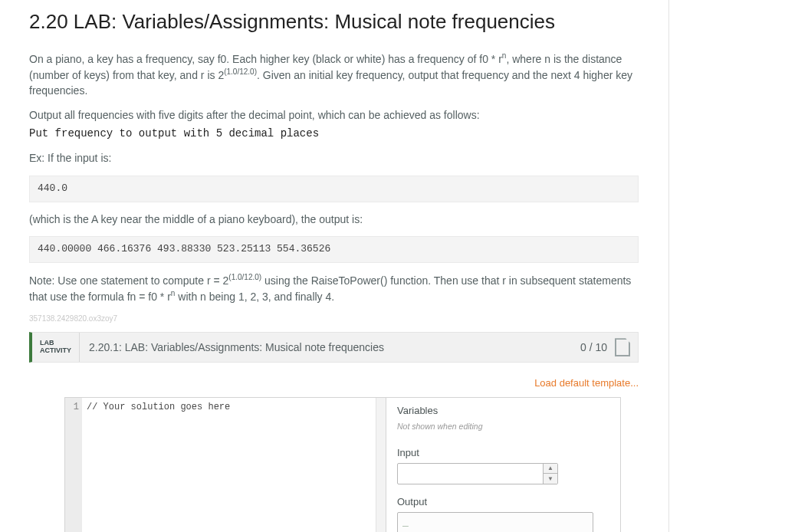 Image resolution: width=785 pixels, height=532 pixels. I want to click on lab-badge-line2: ACTIVITY, so click(55, 351).